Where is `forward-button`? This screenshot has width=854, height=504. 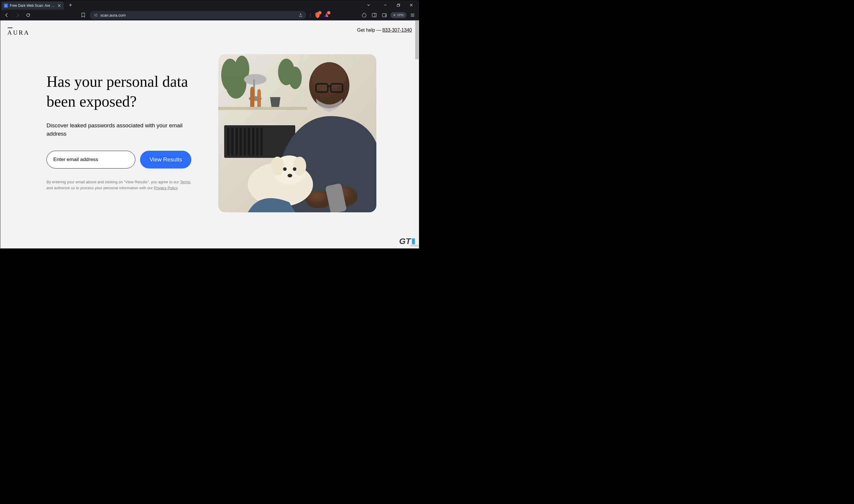
forward-button is located at coordinates (18, 15).